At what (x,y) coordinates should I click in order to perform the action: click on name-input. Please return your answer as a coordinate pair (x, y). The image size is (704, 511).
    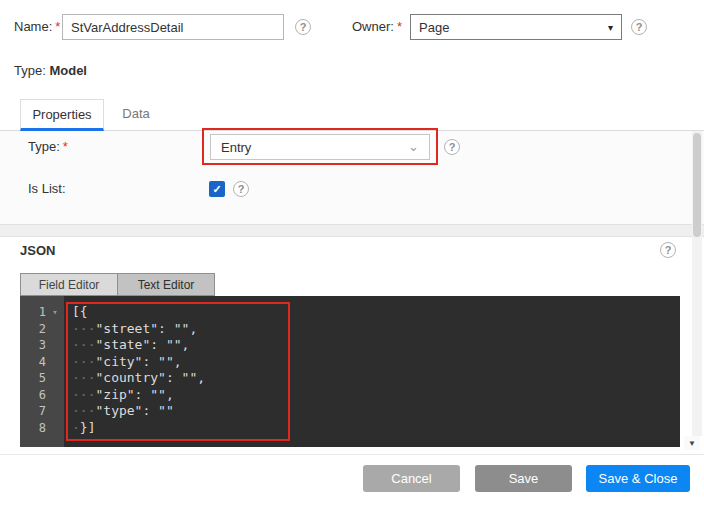
    Looking at the image, I should click on (173, 27).